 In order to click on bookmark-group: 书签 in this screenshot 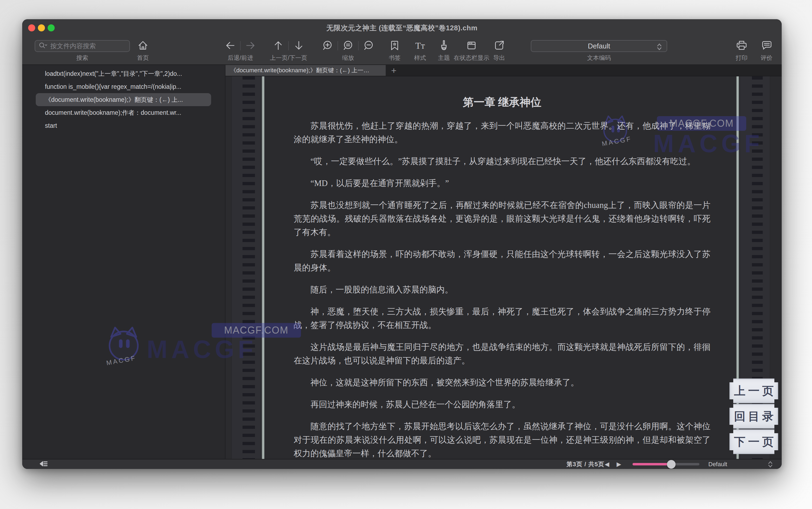, I will do `click(394, 50)`.